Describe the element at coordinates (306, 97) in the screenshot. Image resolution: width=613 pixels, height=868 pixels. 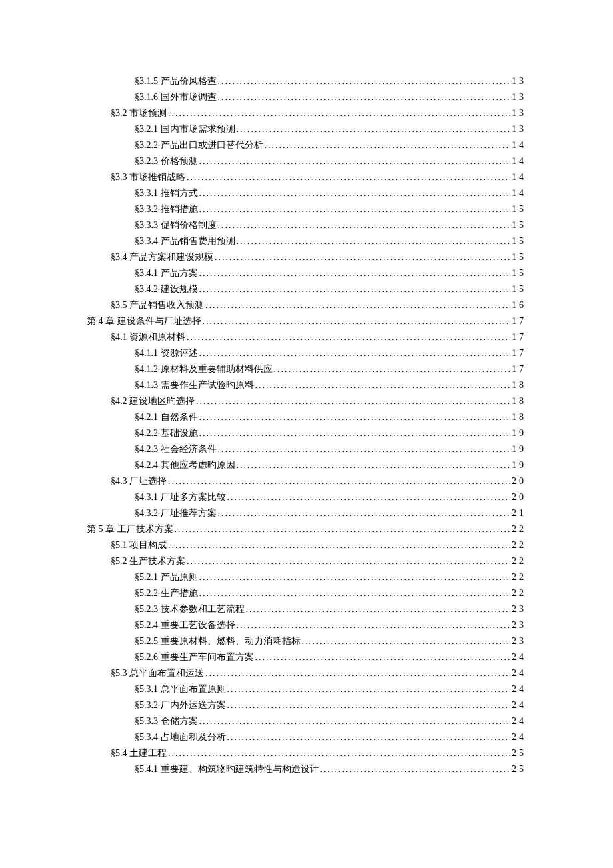
I see `toc-entry: §3.1.6 国外市场调查13` at that location.